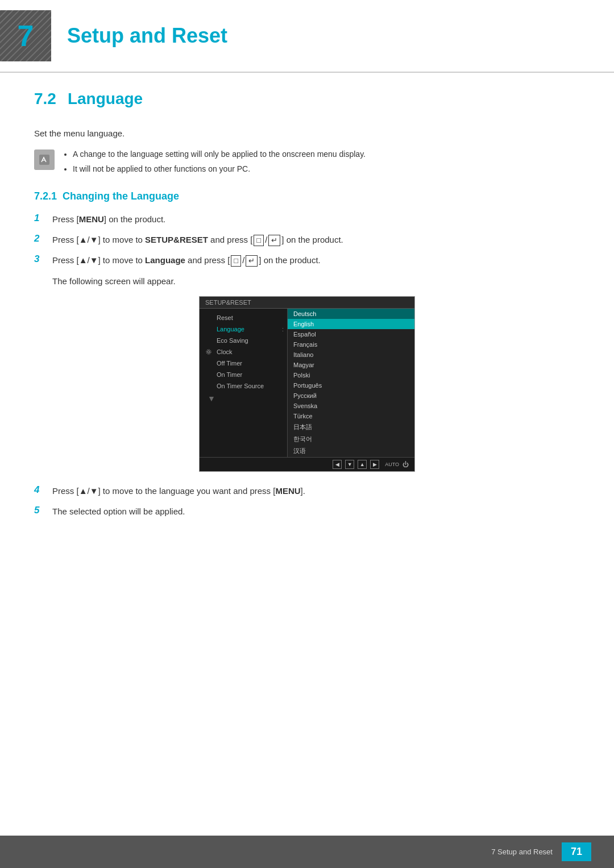 The width and height of the screenshot is (614, 868). Describe the element at coordinates (307, 383) in the screenshot. I see `screenshot-body: Reset Language : Eco Saving` at that location.